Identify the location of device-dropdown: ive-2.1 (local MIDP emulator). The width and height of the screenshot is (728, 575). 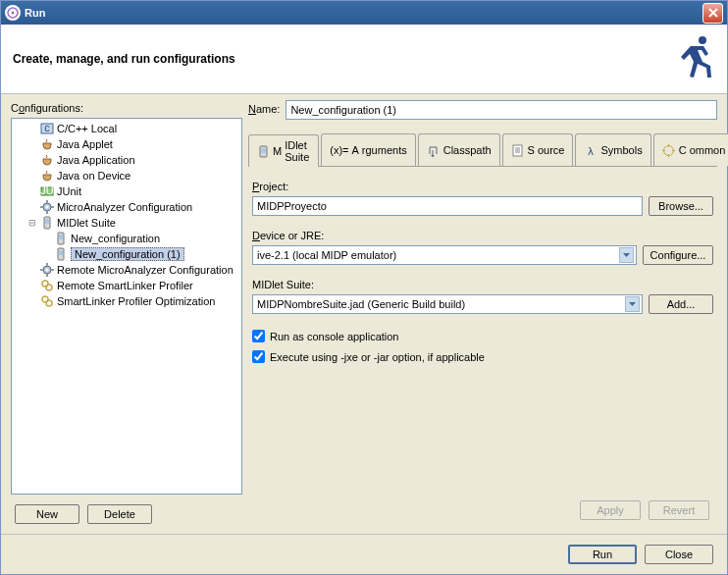
(444, 255).